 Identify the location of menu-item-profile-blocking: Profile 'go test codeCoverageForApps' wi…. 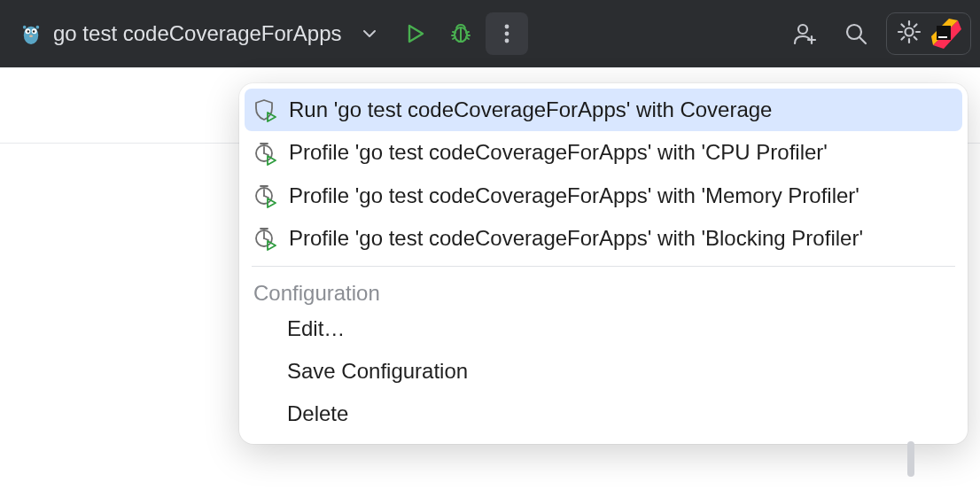
(603, 238).